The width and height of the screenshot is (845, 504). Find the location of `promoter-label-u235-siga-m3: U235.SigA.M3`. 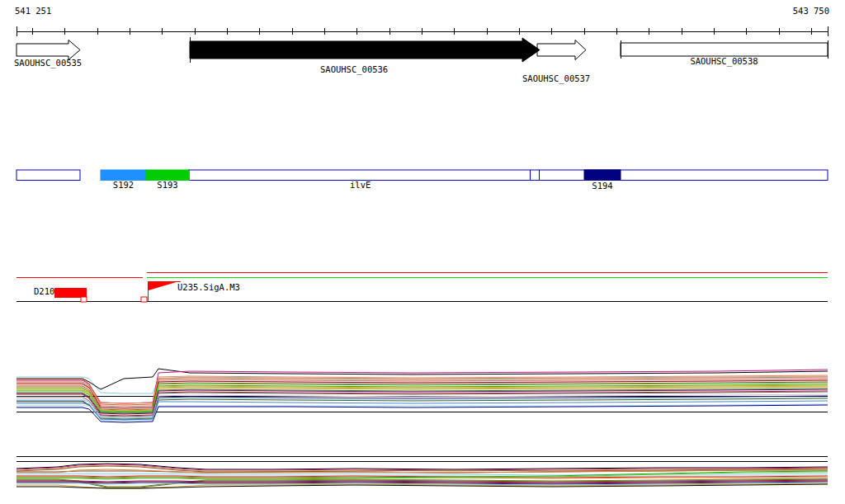

promoter-label-u235-siga-m3: U235.SigA.M3 is located at coordinates (209, 287).